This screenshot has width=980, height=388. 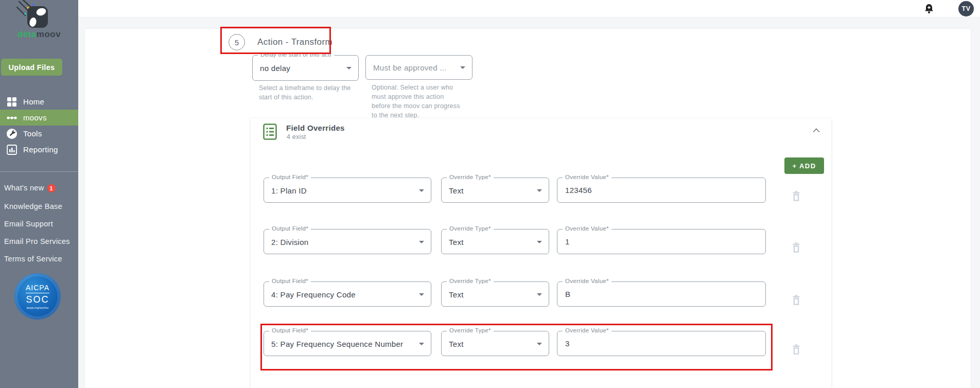 What do you see at coordinates (39, 117) in the screenshot?
I see `sidebar-item-moovs: moovs` at bounding box center [39, 117].